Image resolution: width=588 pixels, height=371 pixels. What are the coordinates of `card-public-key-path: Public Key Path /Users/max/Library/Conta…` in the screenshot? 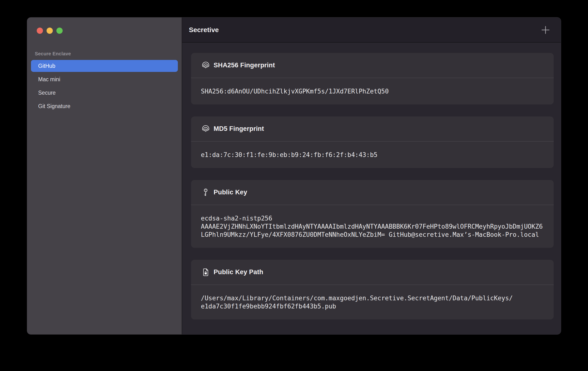 It's located at (372, 290).